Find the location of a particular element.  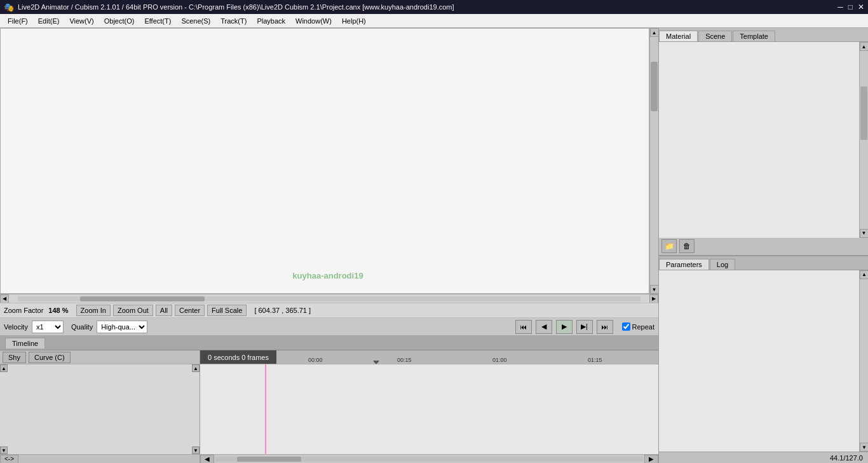

coords-display: [ 604.37 , 365.71 ] is located at coordinates (282, 310).